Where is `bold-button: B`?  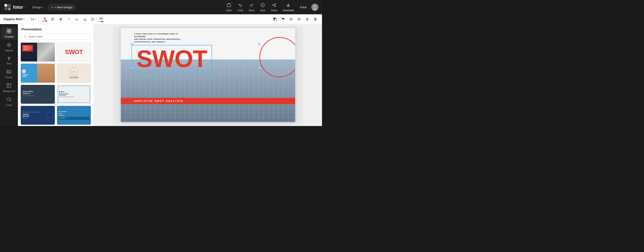
bold-button: B is located at coordinates (61, 19).